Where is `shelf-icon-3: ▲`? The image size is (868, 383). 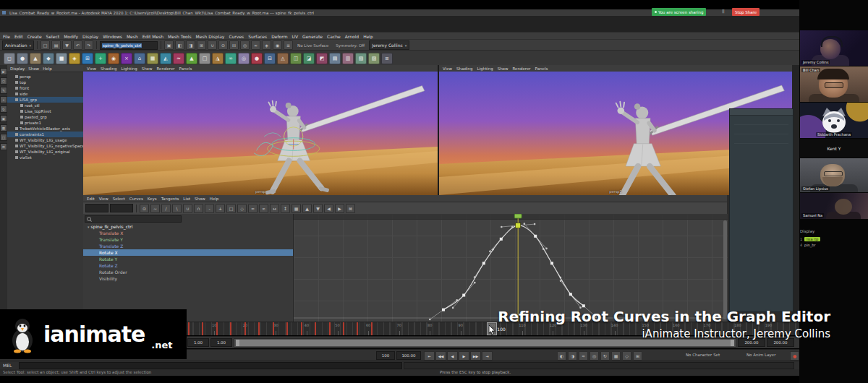
shelf-icon-3: ▲ is located at coordinates (35, 59).